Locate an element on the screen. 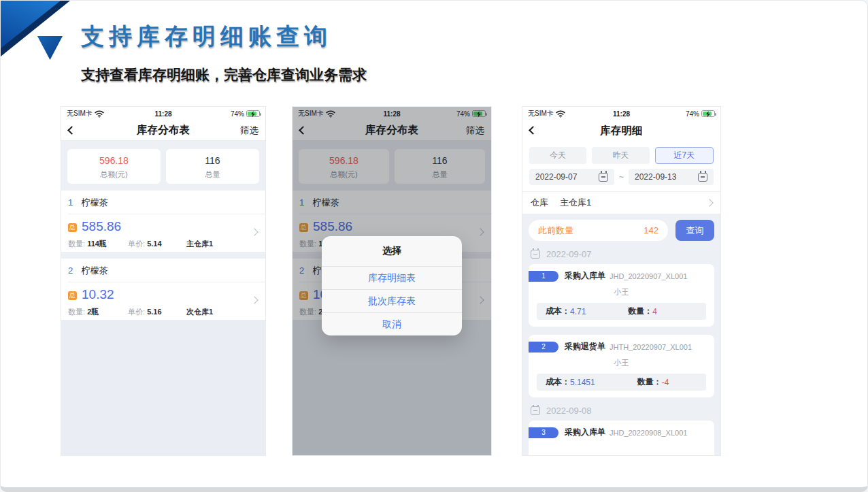 This screenshot has height=492, width=868. item-amount: 10.32 is located at coordinates (98, 294).